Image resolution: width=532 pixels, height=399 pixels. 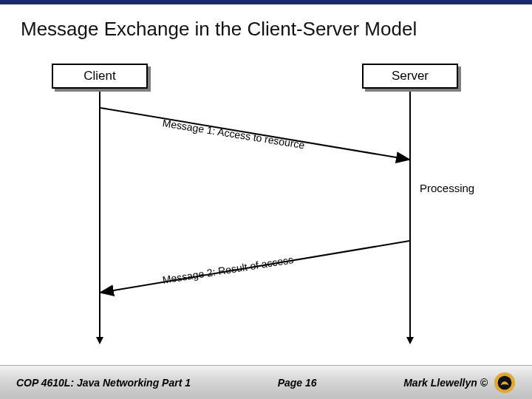 What do you see at coordinates (266, 382) in the screenshot?
I see `footer-bar: COP 4610L: Java Networking Part 1 Page 1…` at bounding box center [266, 382].